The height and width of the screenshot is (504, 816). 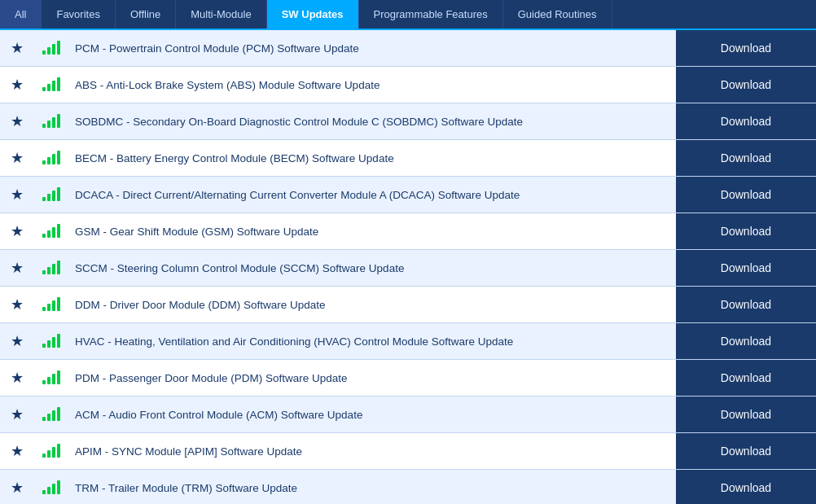 I want to click on table-row: ★SOBDMC - Secondary On-Board Diagnostic …, so click(x=408, y=122).